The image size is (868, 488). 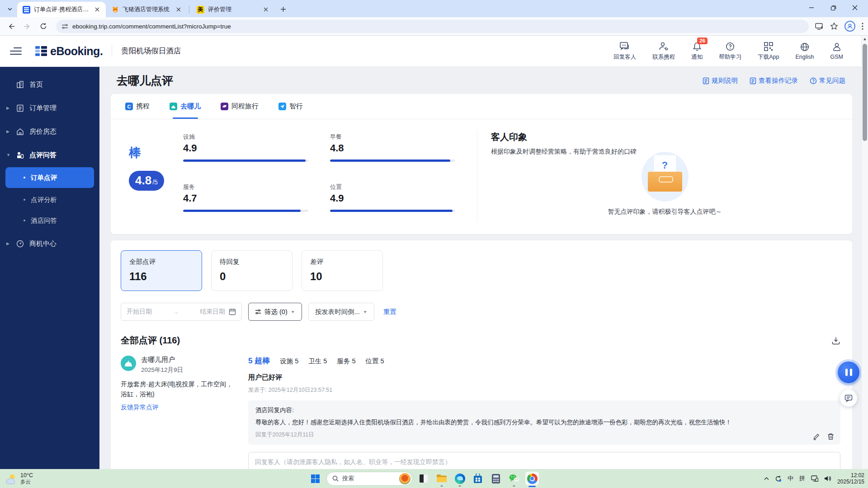 What do you see at coordinates (140, 408) in the screenshot?
I see `report-abnormal-link: 反馈异常点评` at bounding box center [140, 408].